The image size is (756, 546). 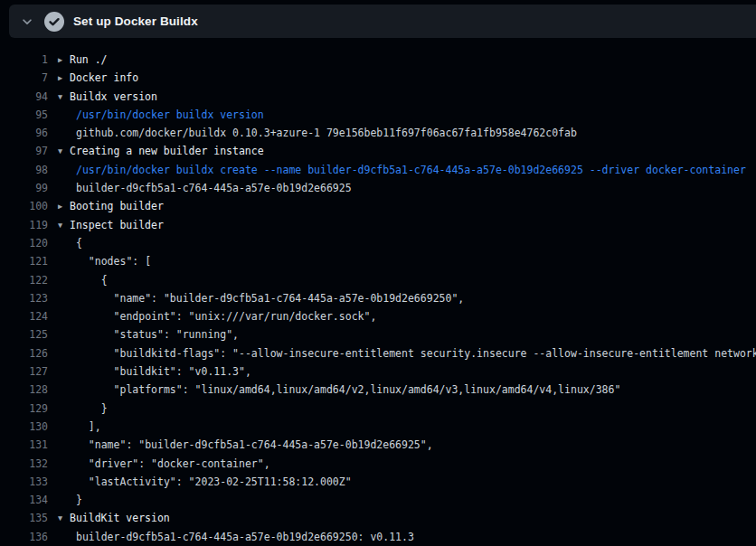 What do you see at coordinates (24, 409) in the screenshot?
I see `line-number: 129` at bounding box center [24, 409].